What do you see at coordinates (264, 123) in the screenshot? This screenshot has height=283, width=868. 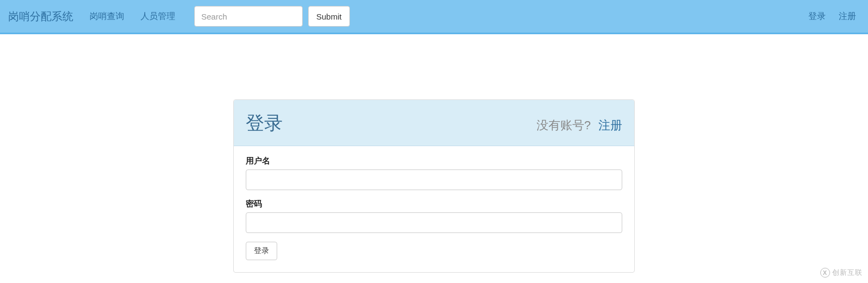 I see `login-panel-title: 登录` at bounding box center [264, 123].